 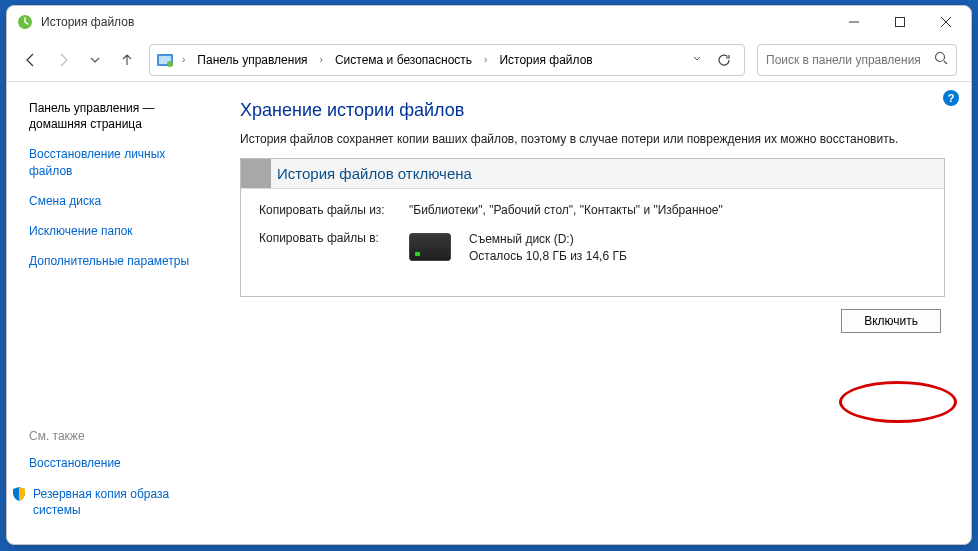 I want to click on drive-icon, so click(x=430, y=247).